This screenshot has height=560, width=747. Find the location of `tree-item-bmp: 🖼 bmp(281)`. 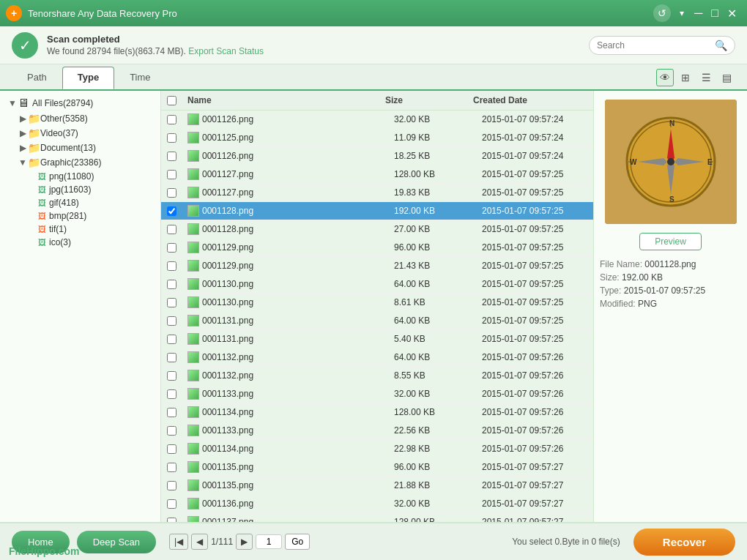

tree-item-bmp: 🖼 bmp(281) is located at coordinates (91, 216).